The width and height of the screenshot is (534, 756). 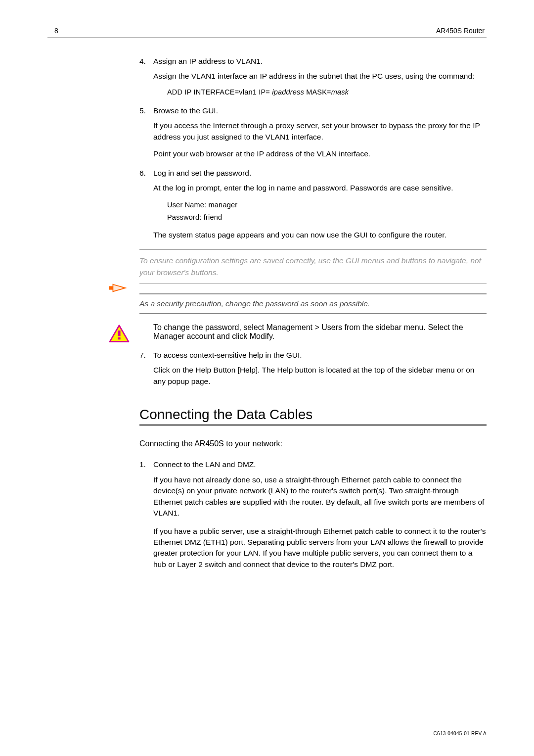 What do you see at coordinates (320, 132) in the screenshot?
I see `step-paragraph: If you access the Internet through a pro…` at bounding box center [320, 132].